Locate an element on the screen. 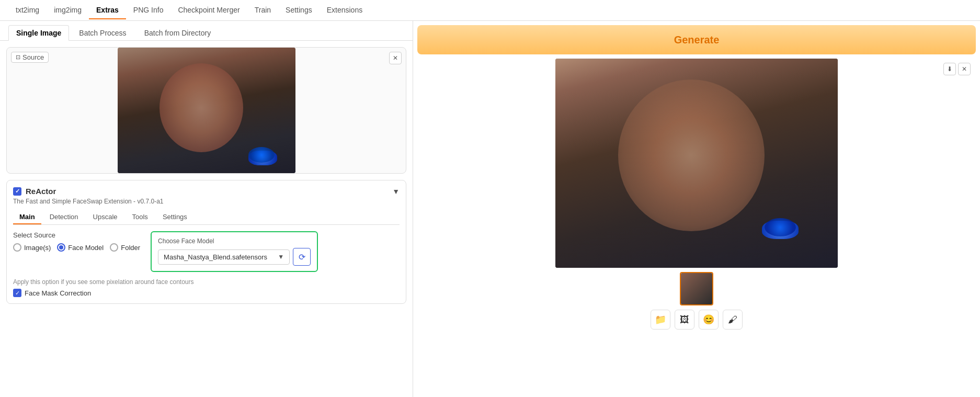 This screenshot has height=397, width=980. source-image is located at coordinates (207, 110).